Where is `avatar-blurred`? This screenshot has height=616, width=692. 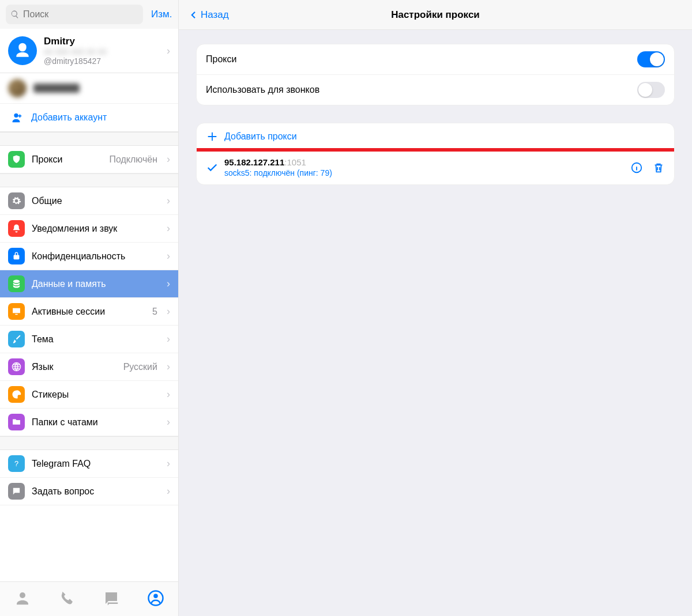 avatar-blurred is located at coordinates (17, 88).